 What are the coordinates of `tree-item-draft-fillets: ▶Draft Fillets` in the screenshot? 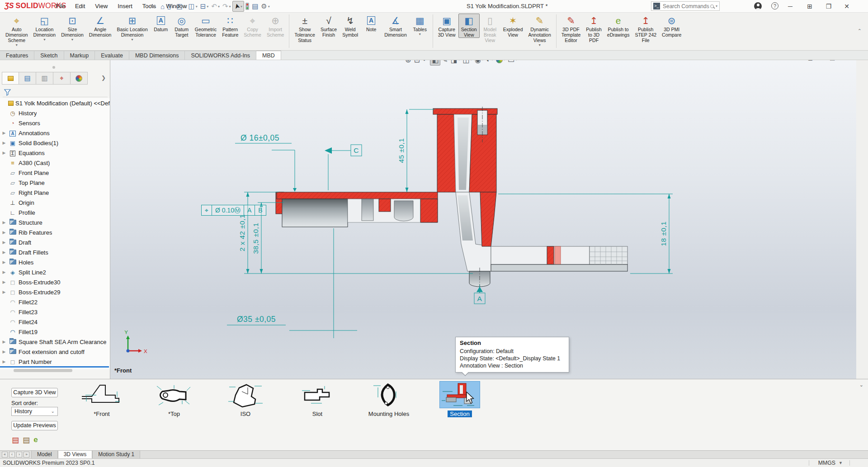 It's located at (55, 252).